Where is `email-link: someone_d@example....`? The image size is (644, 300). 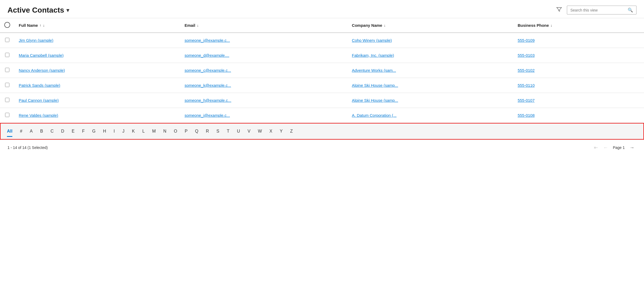 email-link: someone_d@example.... is located at coordinates (207, 55).